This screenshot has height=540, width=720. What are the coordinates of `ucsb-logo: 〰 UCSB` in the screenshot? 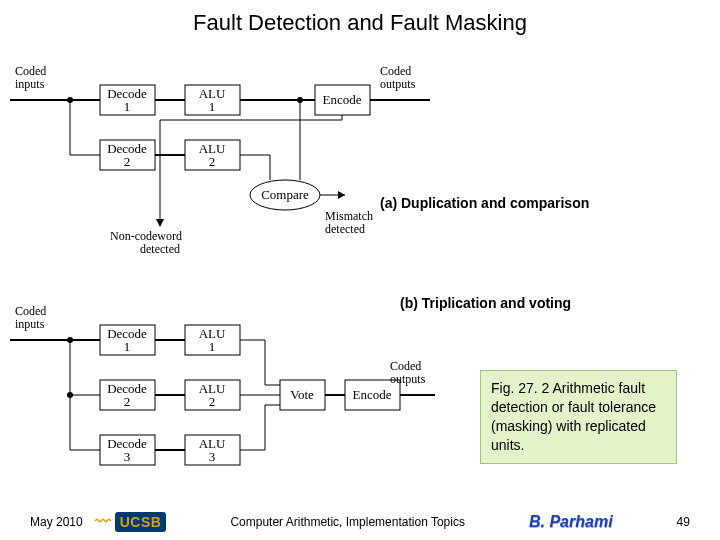 It's located at (131, 522).